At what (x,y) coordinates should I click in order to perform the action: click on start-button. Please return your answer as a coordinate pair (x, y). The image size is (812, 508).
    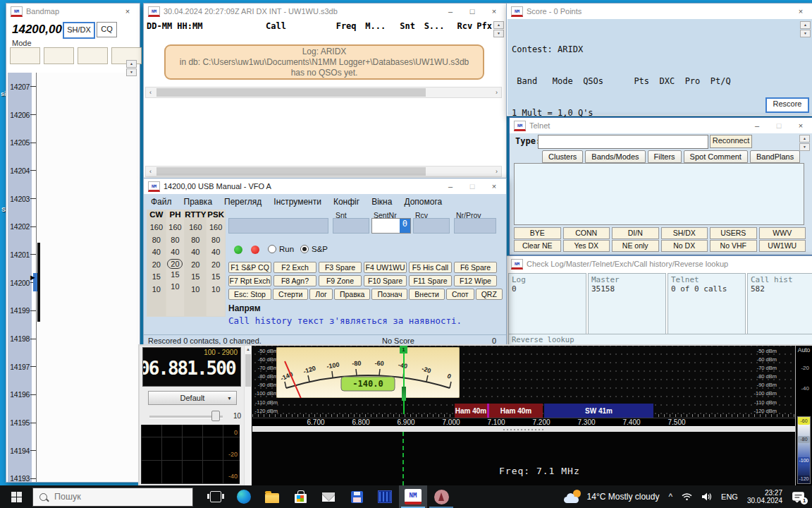
    Looking at the image, I should click on (16, 497).